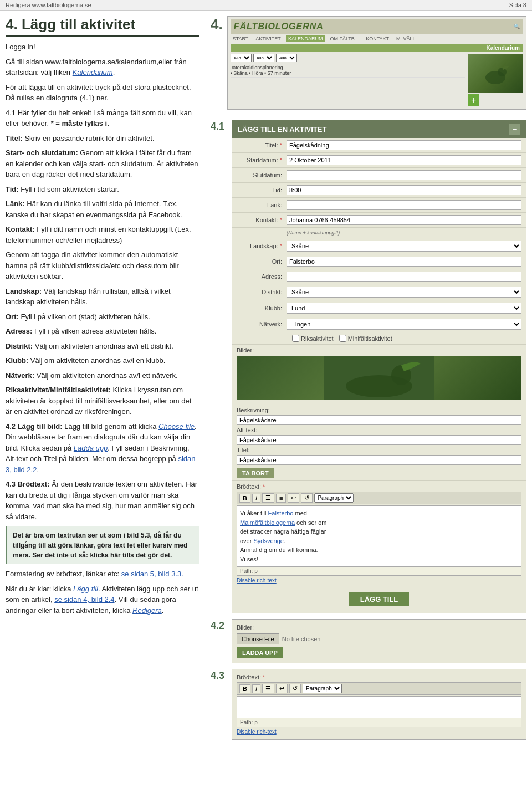  What do you see at coordinates (282, 130) in the screenshot?
I see `form-panel-title: LÄGG TILL EN AKTIVITET` at bounding box center [282, 130].